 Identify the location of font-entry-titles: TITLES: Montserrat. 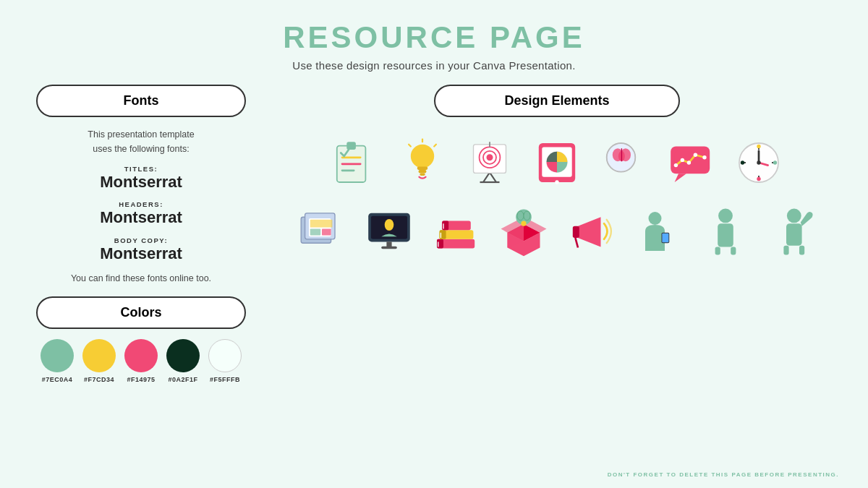
(141, 178).